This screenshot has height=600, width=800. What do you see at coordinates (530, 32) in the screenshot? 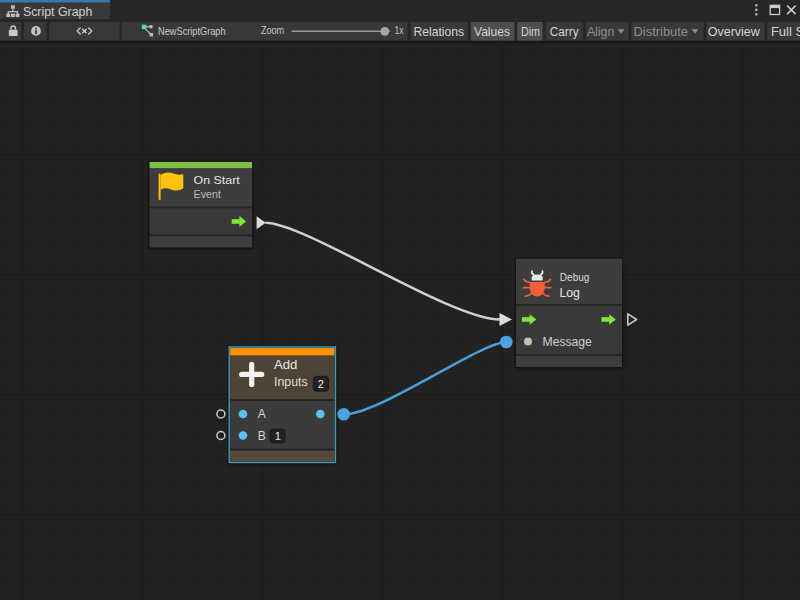
I see `svg-text: Dim` at bounding box center [530, 32].